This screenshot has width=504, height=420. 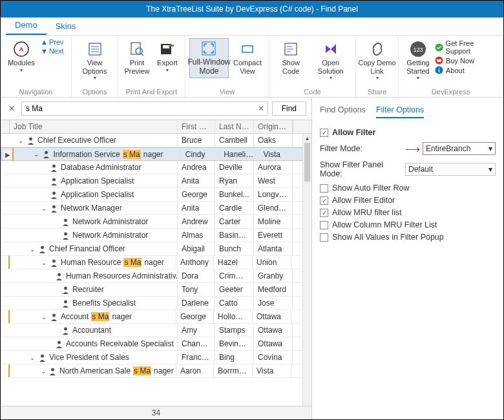 What do you see at coordinates (21, 57) in the screenshot?
I see `modules-button: Modules ▾` at bounding box center [21, 57].